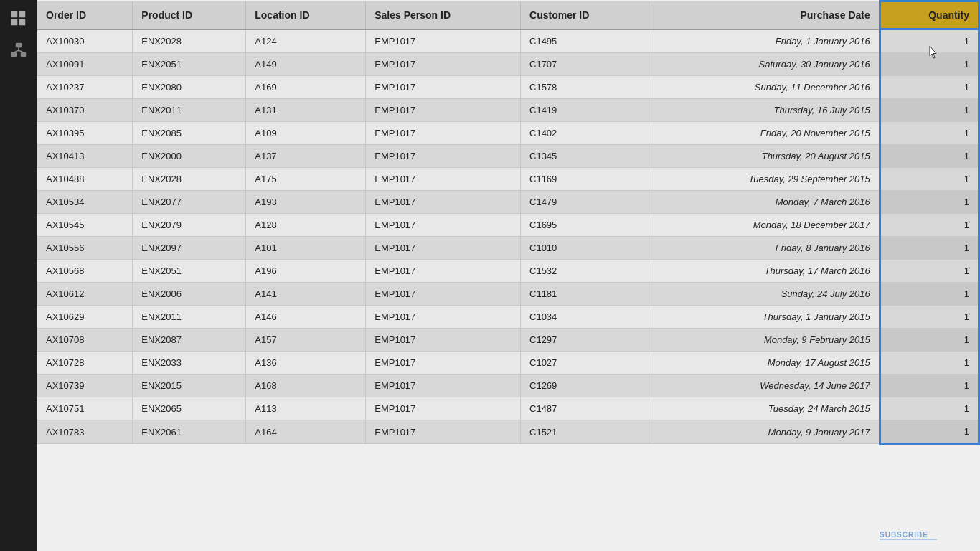 The image size is (980, 551). Describe the element at coordinates (585, 156) in the screenshot. I see `cell-customer_id: C1345` at that location.